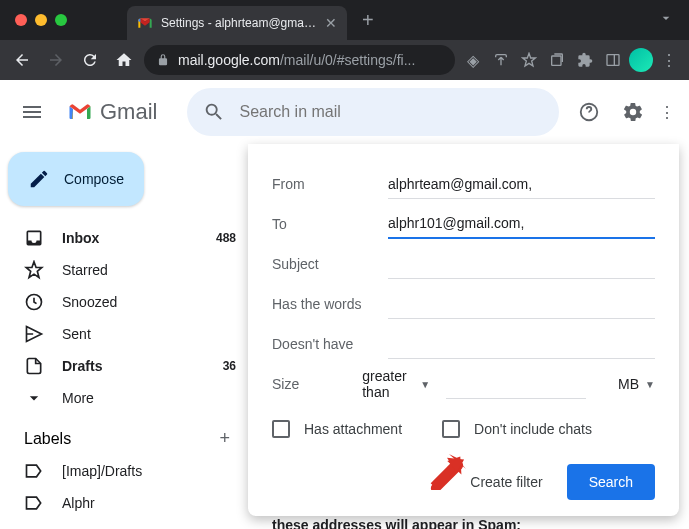 This screenshot has height=529, width=689. Describe the element at coordinates (145, 23) in the screenshot. I see `gmail-favicon` at that location.